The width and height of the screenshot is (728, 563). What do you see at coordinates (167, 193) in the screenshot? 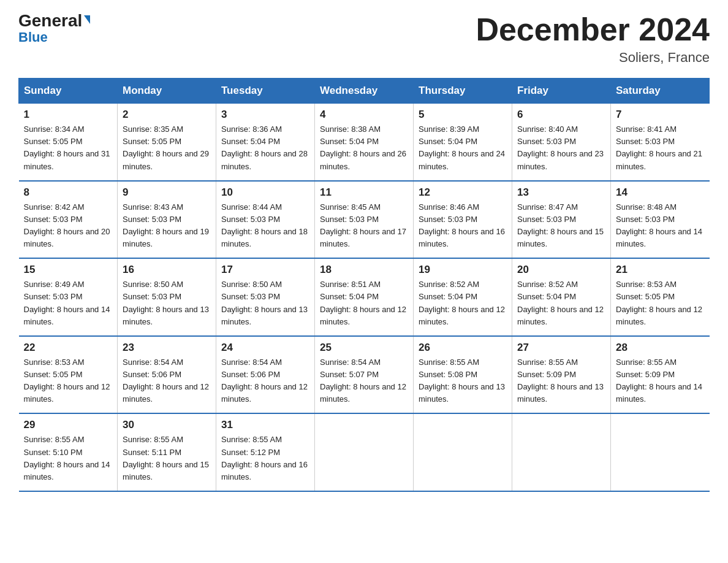
I see `day-number: 9` at bounding box center [167, 193].